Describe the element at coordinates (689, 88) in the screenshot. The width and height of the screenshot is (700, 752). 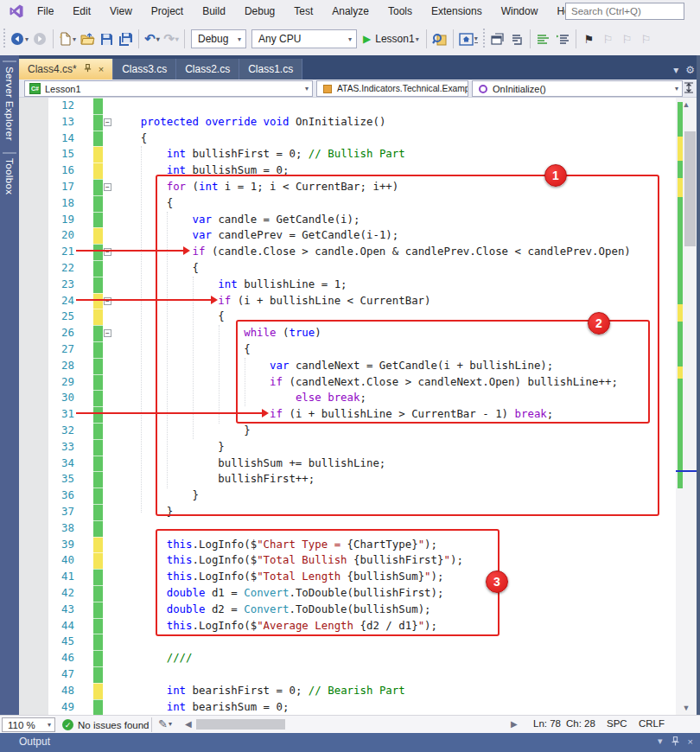
I see `split-editor-handle` at that location.